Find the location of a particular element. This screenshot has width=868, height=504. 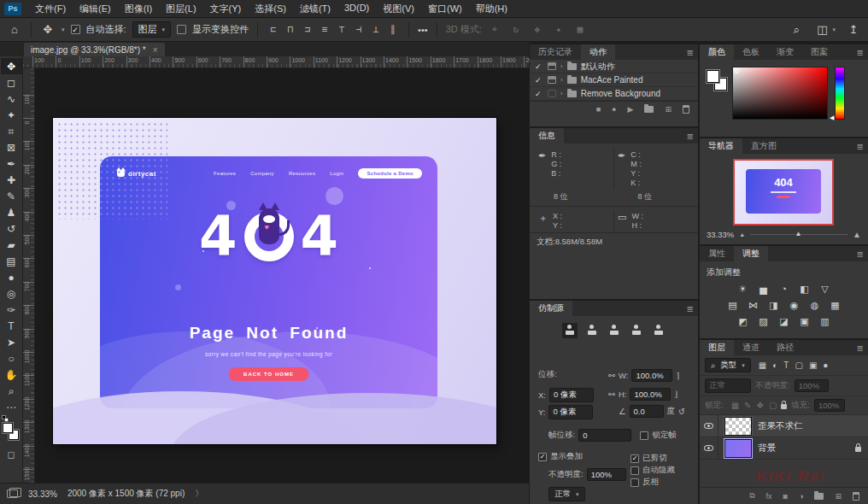

black-white-icon: ◨ is located at coordinates (774, 305).